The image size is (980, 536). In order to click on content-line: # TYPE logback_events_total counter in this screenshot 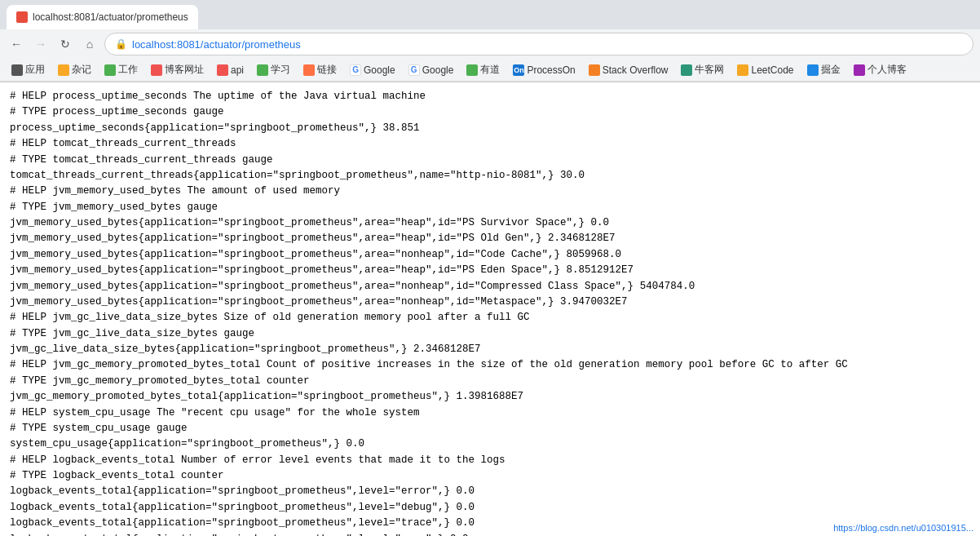, I will do `click(490, 476)`.